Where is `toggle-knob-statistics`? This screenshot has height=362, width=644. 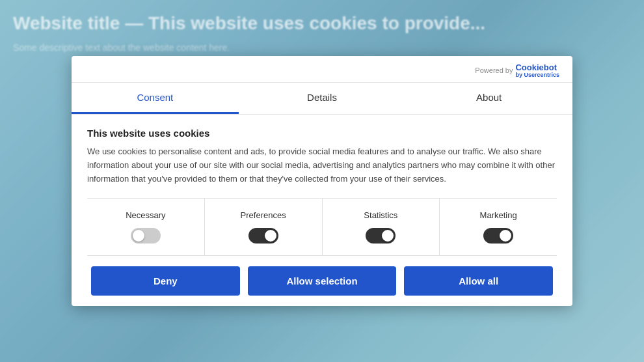 toggle-knob-statistics is located at coordinates (388, 236).